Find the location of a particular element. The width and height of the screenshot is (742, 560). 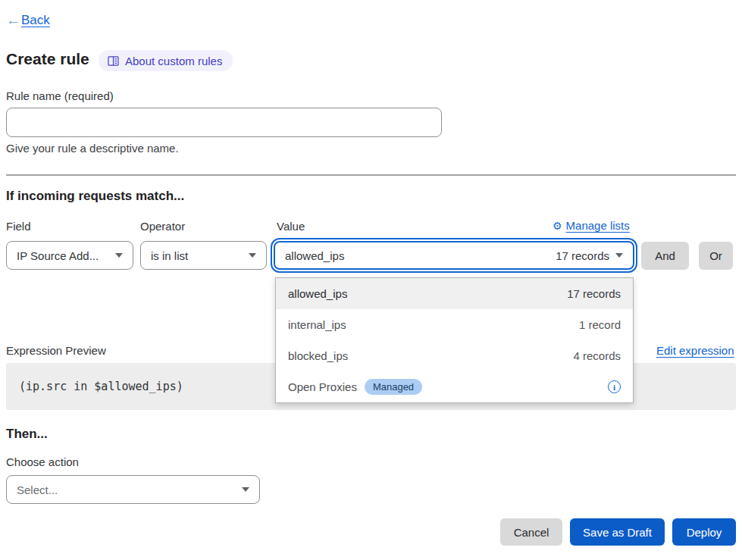

back-label: Back is located at coordinates (36, 20).